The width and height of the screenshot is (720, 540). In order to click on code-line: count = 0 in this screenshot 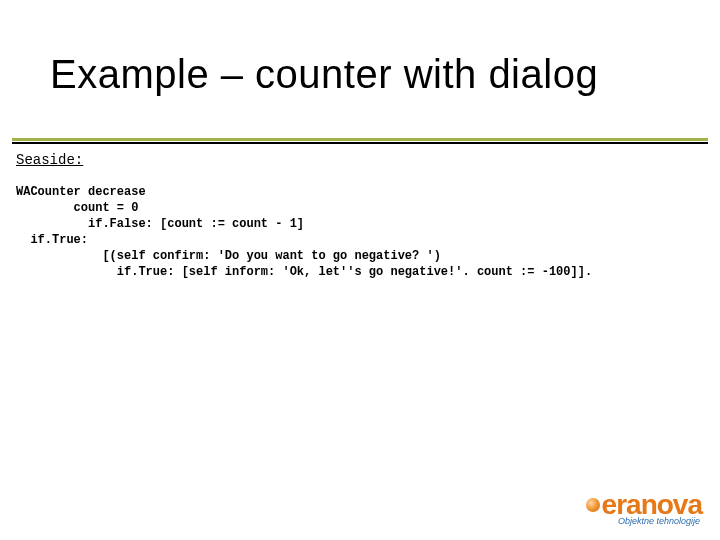, I will do `click(77, 208)`.